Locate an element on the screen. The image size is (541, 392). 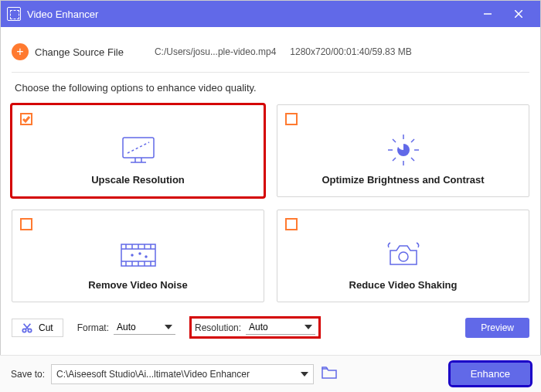
instruction-text: Choose the following options to enhance … is located at coordinates (272, 88).